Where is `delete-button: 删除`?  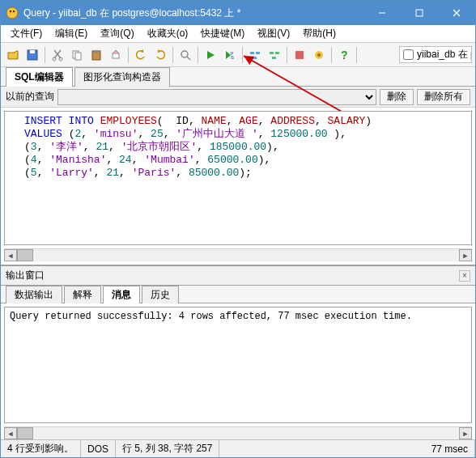 delete-button: 删除 is located at coordinates (397, 97).